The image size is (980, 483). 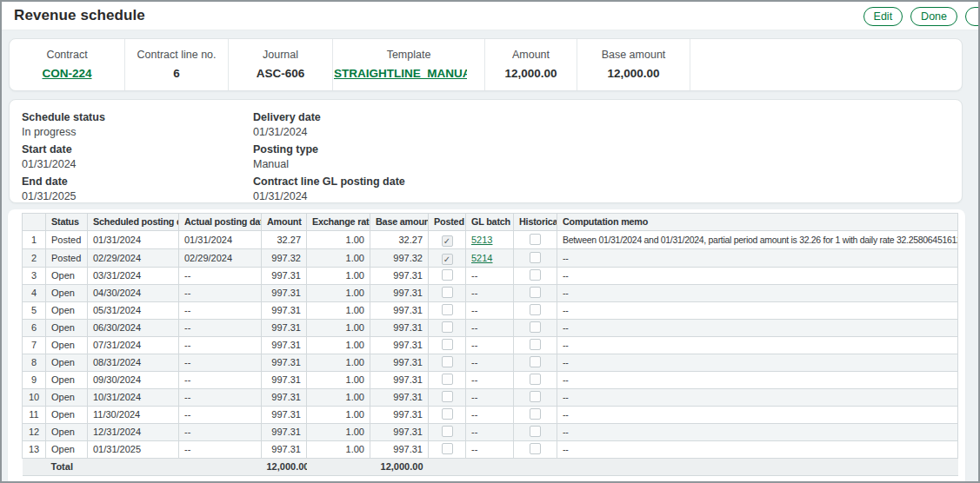 I want to click on table-row: 4Open04/30/2024--997.311.00997.31----, so click(x=490, y=294).